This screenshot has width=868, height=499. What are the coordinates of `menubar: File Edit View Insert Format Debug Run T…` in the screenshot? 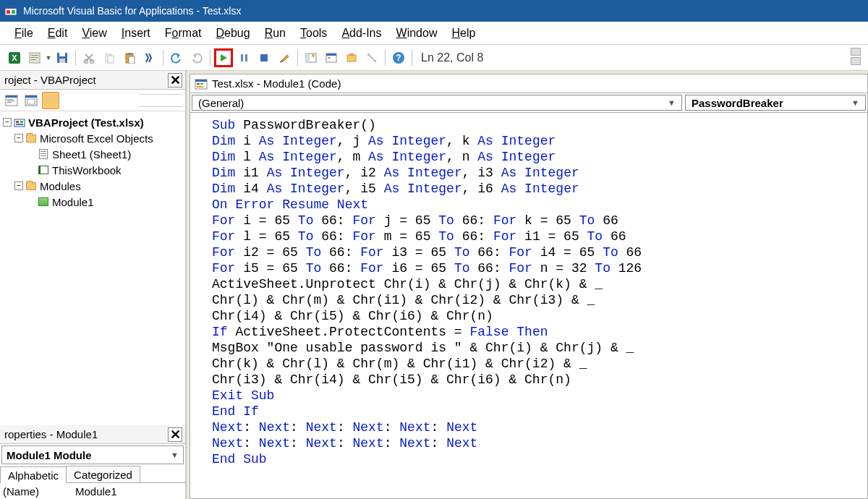 It's located at (434, 33).